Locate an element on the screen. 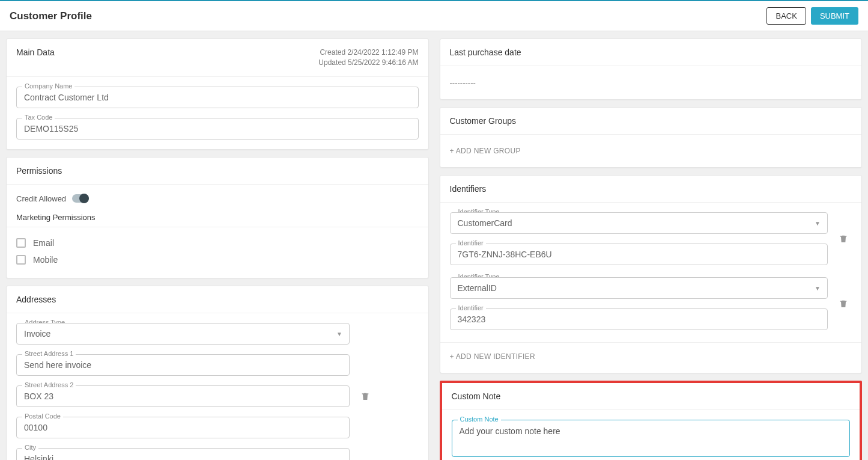 Image resolution: width=868 pixels, height=460 pixels. tax-code-input is located at coordinates (217, 129).